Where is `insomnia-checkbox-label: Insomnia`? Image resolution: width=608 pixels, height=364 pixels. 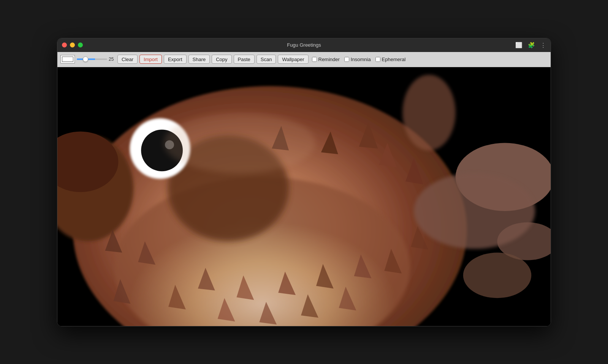
insomnia-checkbox-label: Insomnia is located at coordinates (358, 59).